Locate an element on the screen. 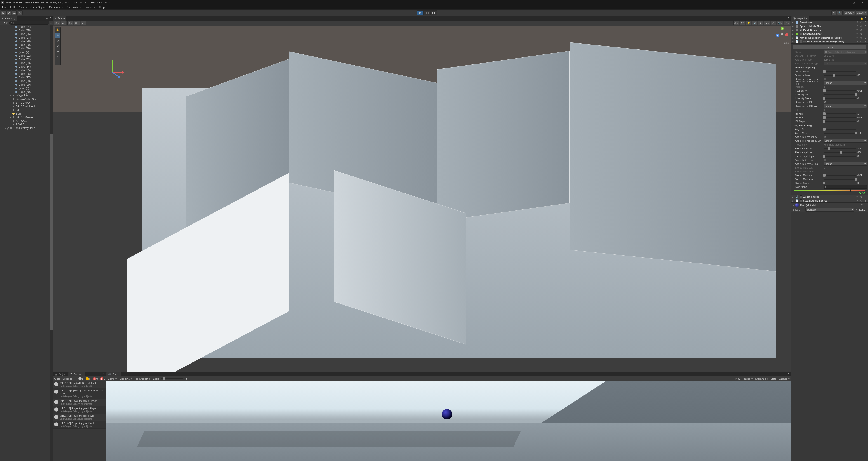  lighting-toggle: 💡 is located at coordinates (749, 23).